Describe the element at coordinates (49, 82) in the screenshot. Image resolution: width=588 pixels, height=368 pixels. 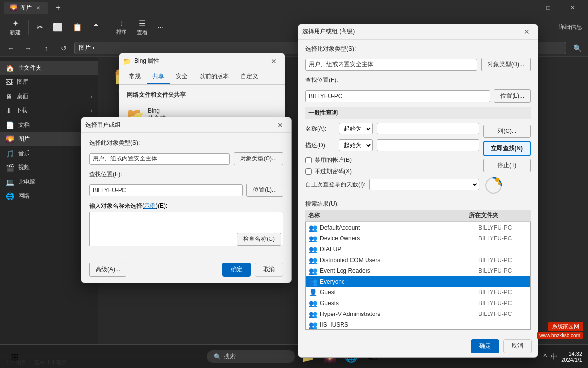
I see `sidebar-item-gallery: 🖼 图库` at that location.